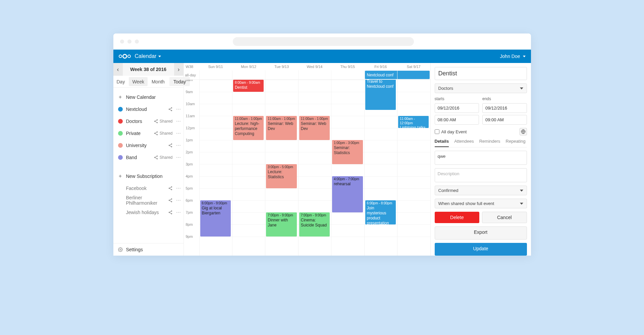 This screenshot has width=644, height=335. Describe the element at coordinates (457, 120) in the screenshot. I see `start-time-input: 08:00 AM` at that location.